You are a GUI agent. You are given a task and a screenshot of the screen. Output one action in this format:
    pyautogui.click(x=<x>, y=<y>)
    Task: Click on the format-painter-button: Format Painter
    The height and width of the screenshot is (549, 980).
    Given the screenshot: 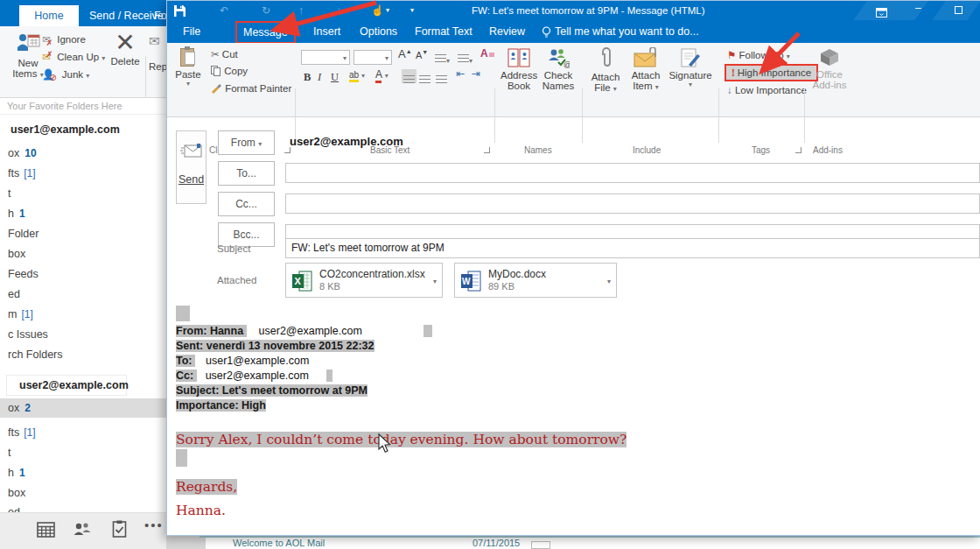 What is the action you would take?
    pyautogui.click(x=251, y=88)
    